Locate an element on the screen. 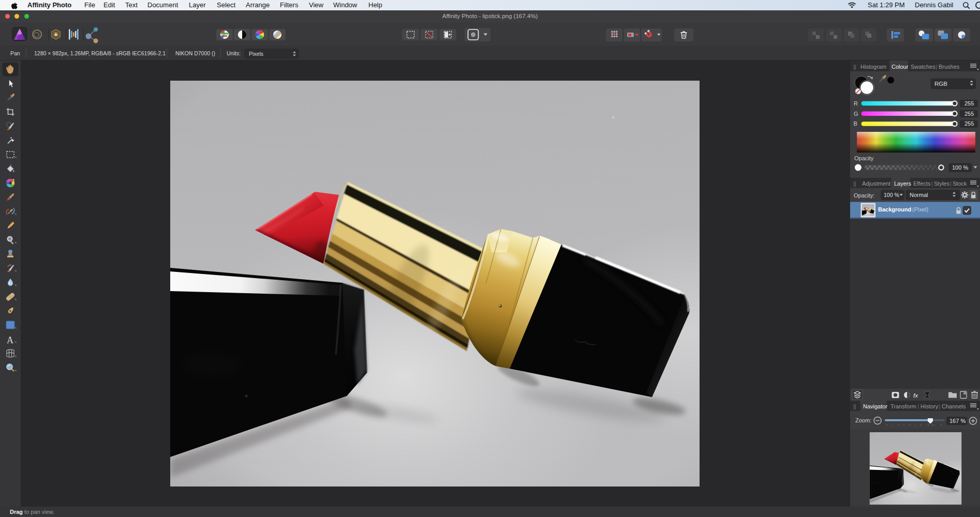 This screenshot has width=980, height=517. svg-text: B is located at coordinates (856, 124).